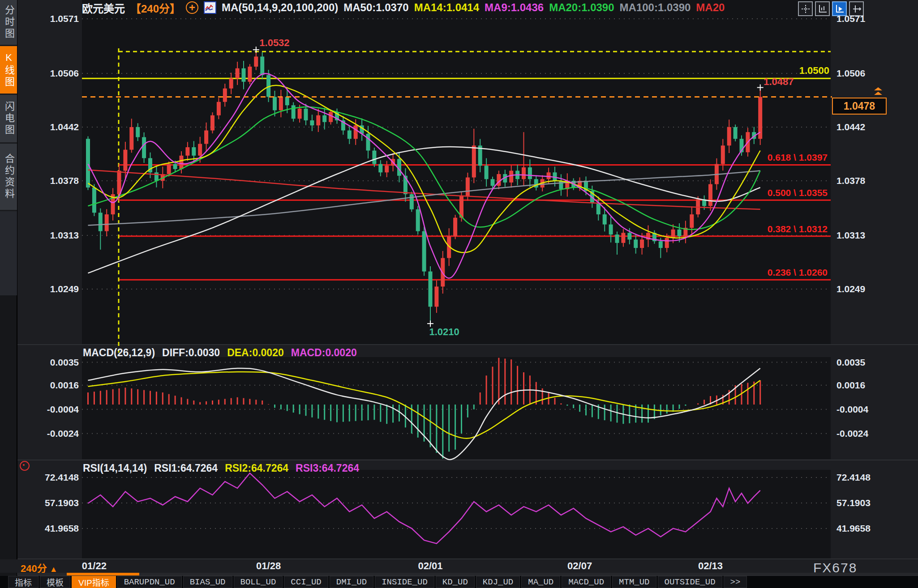 The width and height of the screenshot is (918, 588). Describe the element at coordinates (835, 568) in the screenshot. I see `watermark: FX678` at that location.